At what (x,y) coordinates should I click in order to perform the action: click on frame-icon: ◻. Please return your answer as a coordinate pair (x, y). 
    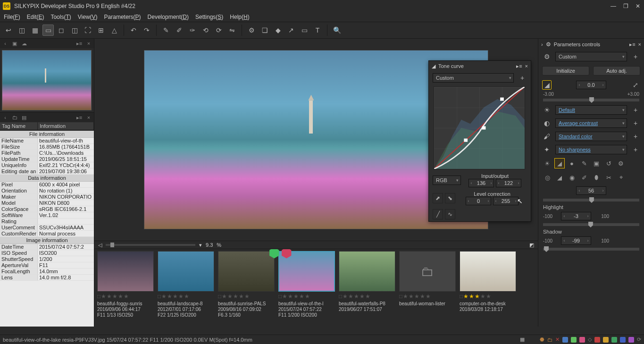
    Looking at the image, I should click on (61, 30).